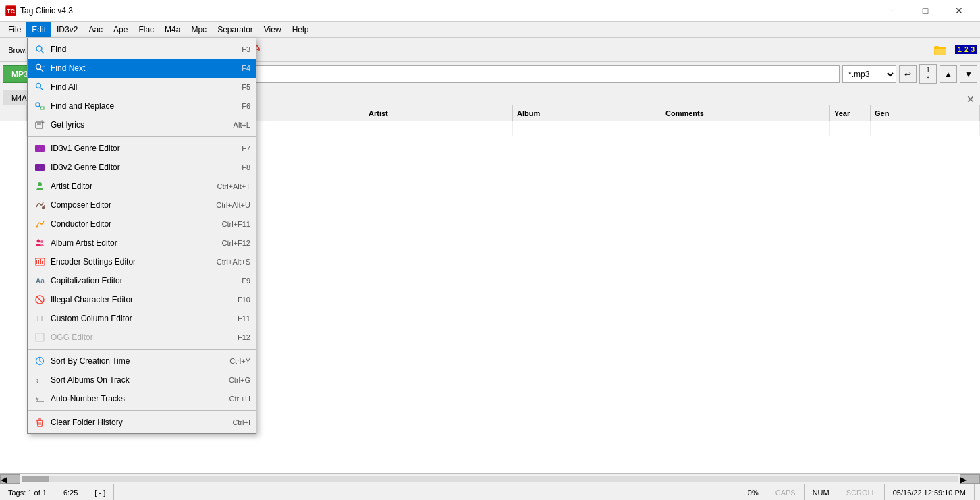  What do you see at coordinates (40, 125) in the screenshot?
I see `get-lyrics-icon` at bounding box center [40, 125].